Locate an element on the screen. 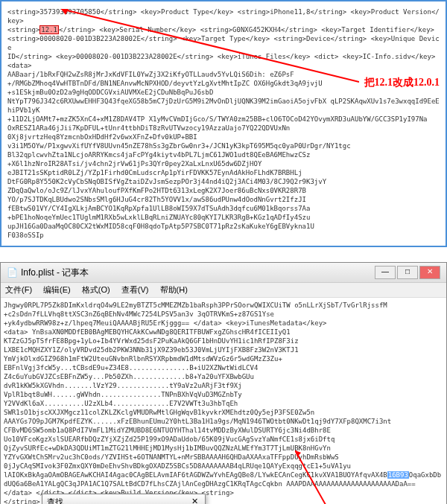 This screenshot has width=447, height=504. text-line: +X6l1hzNroIR28ATsi/jv4chn2jrVw61jPs3QYr0… is located at coordinates (134, 164).